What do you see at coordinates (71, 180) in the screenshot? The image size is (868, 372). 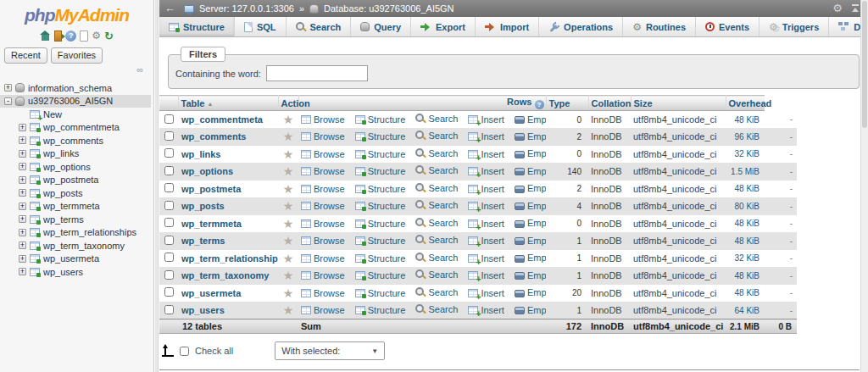 I see `tree-item-label: wp_postmeta` at bounding box center [71, 180].